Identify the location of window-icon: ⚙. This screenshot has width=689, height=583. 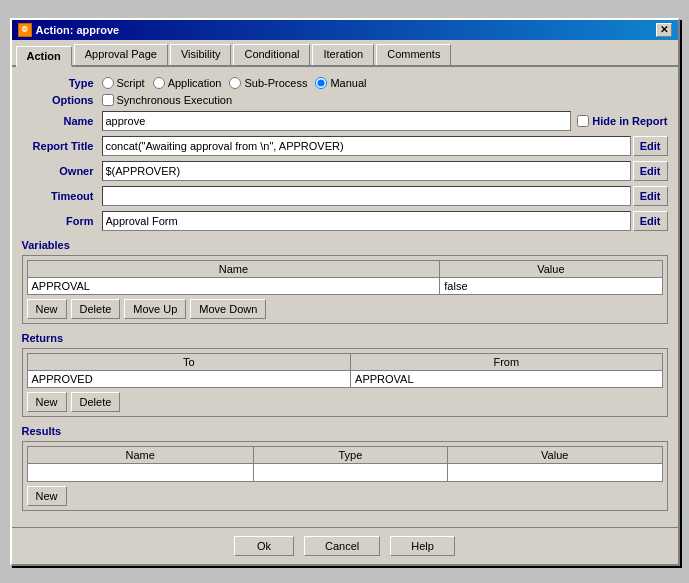
(25, 30).